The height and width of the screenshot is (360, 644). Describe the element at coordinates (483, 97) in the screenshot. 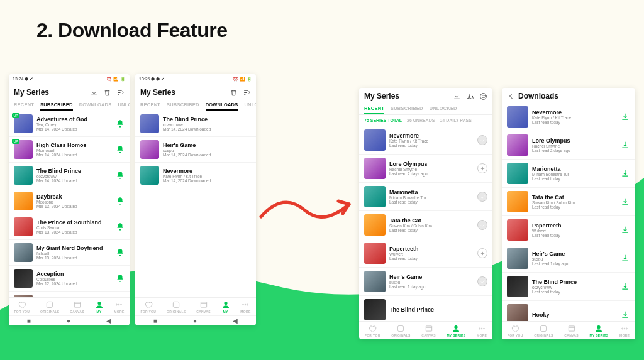

I see `coin-icon` at that location.